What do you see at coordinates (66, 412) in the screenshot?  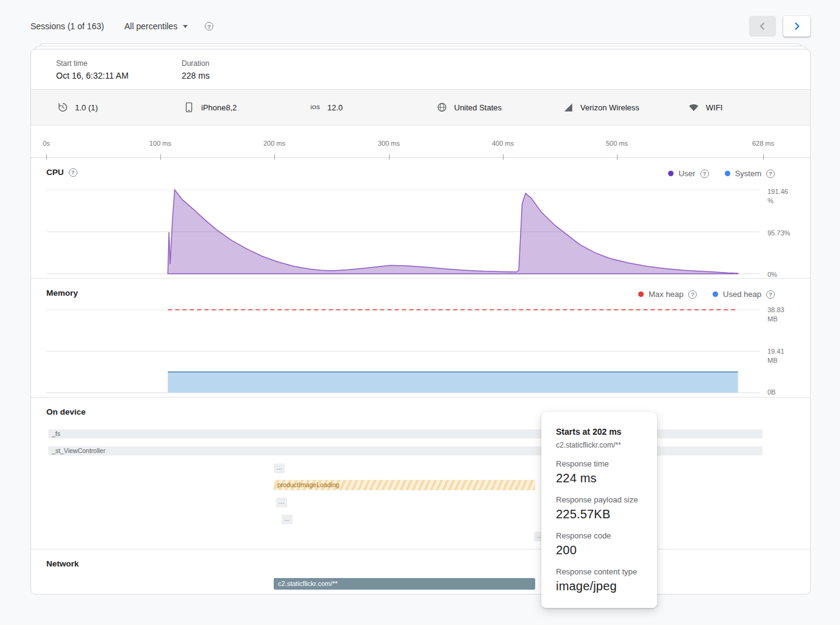 I see `on-device-section-title: On device` at bounding box center [66, 412].